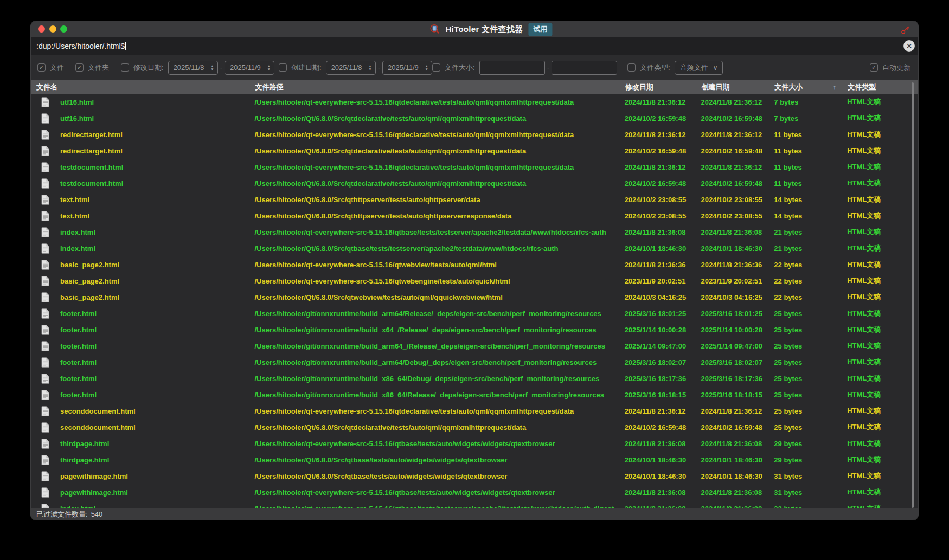 The image size is (949, 560). Describe the element at coordinates (913, 295) in the screenshot. I see `vertical-scrollbar` at that location.